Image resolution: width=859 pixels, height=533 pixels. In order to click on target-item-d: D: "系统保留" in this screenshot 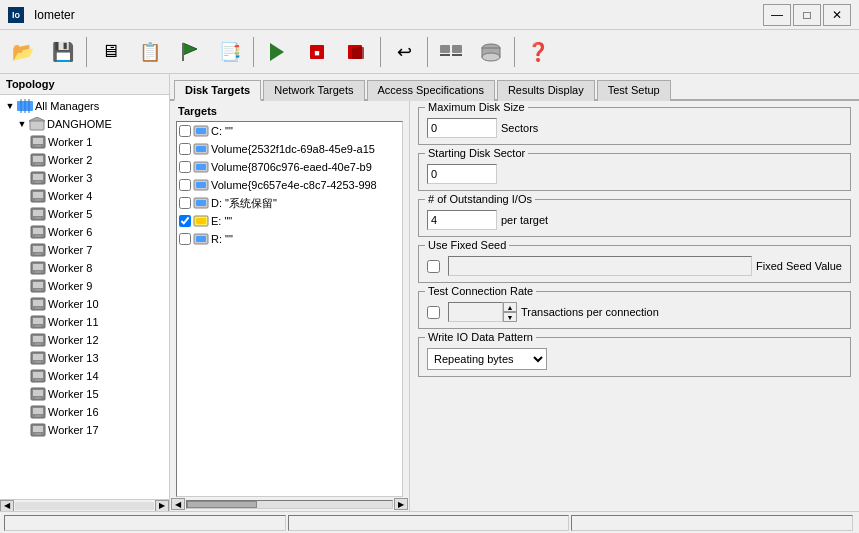, I will do `click(290, 203)`.